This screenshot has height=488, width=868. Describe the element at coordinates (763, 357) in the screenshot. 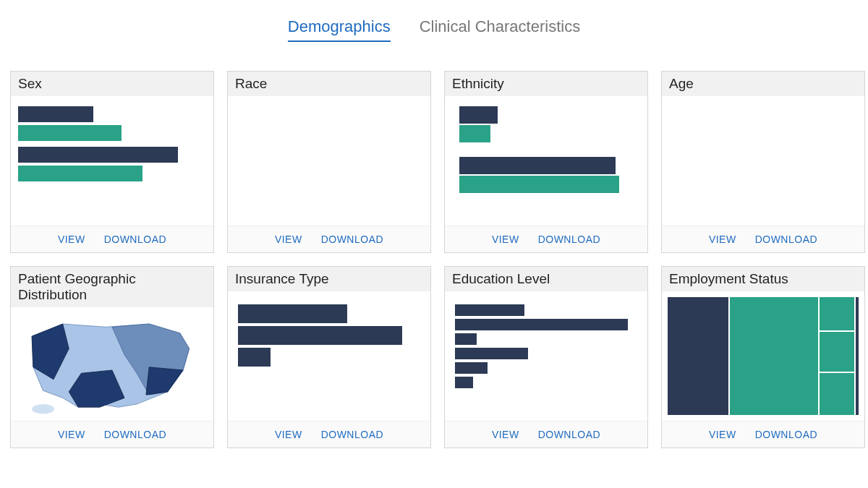

I see `card-employment-status: Employment Status VIEW DOWNLOAD` at that location.